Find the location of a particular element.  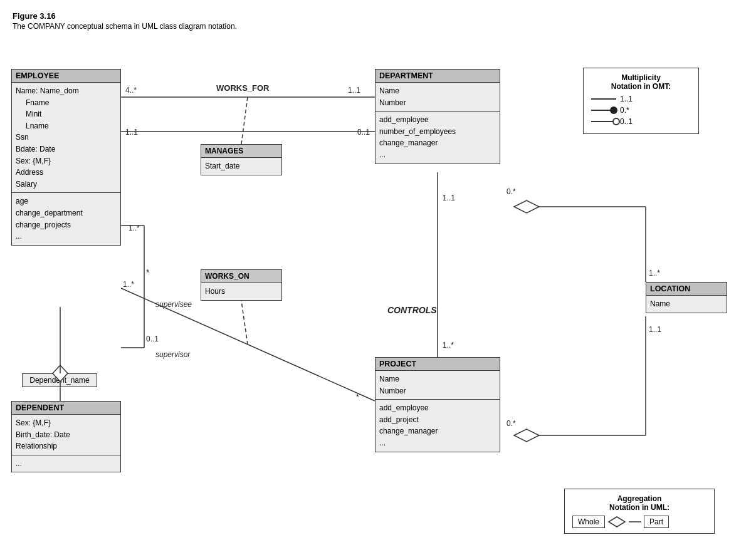

project-section2: add_employee add_project change_manager … is located at coordinates (438, 425).